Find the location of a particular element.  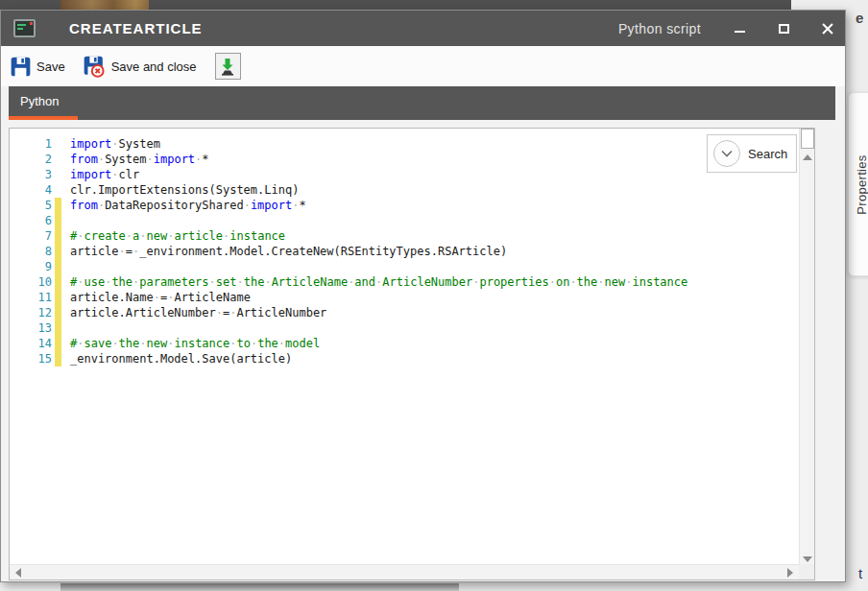

maximize-icon is located at coordinates (784, 29).